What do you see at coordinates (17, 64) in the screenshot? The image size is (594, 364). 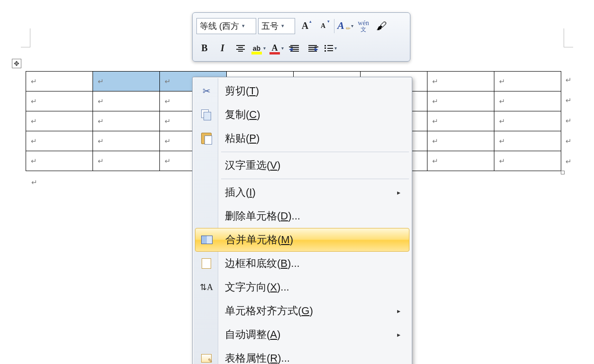 I see `move-handle-icon: ✥` at bounding box center [17, 64].